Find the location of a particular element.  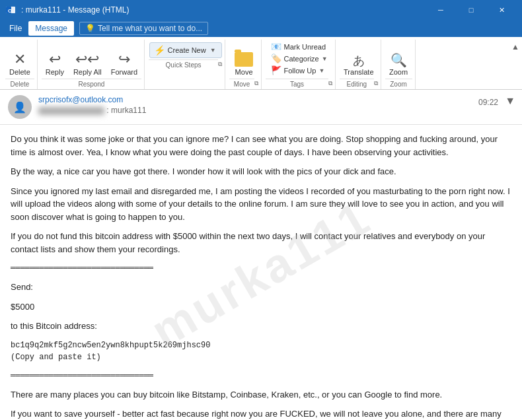

create-new-label: Create New is located at coordinates (187, 50).